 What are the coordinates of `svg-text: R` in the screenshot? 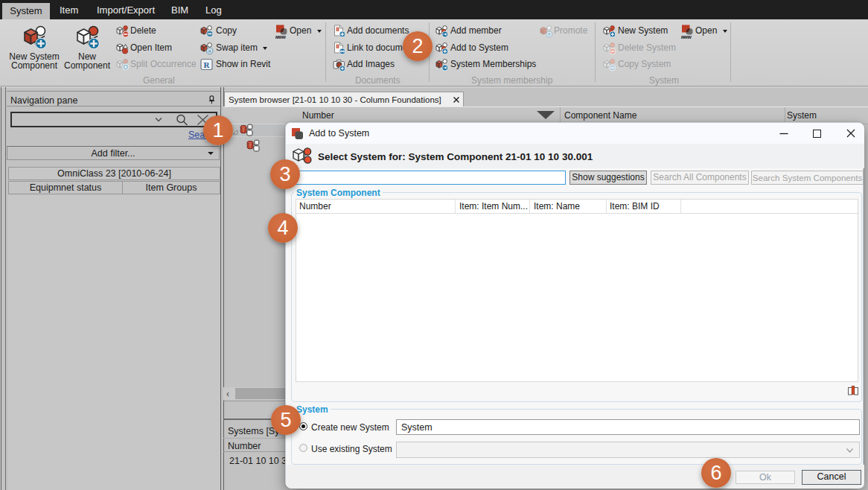 It's located at (207, 65).